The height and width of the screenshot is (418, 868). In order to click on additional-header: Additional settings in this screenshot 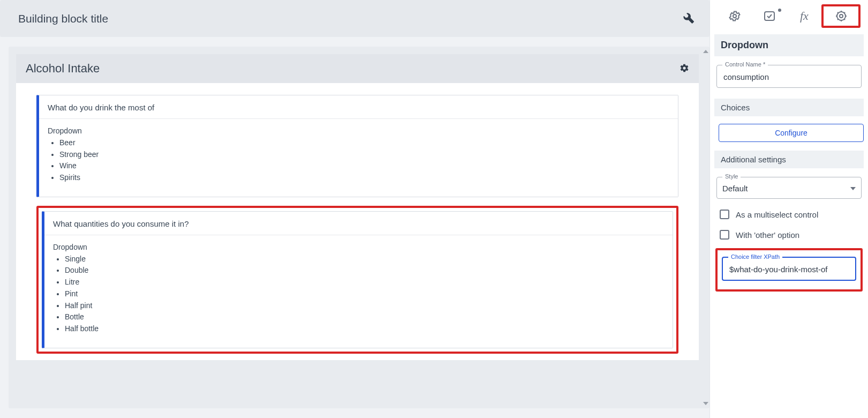, I will do `click(789, 160)`.